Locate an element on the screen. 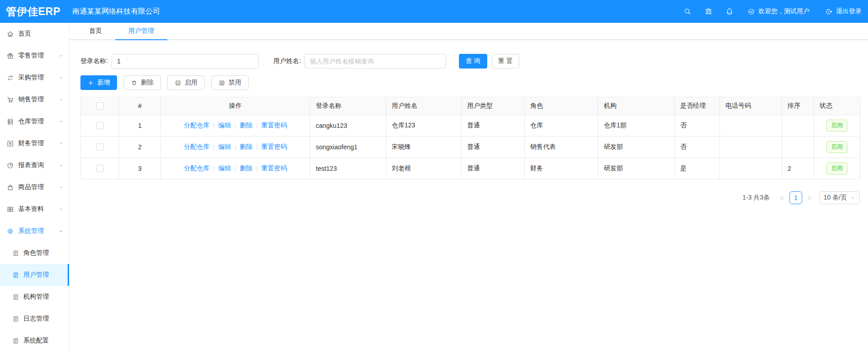  x-square-icon is located at coordinates (222, 83).